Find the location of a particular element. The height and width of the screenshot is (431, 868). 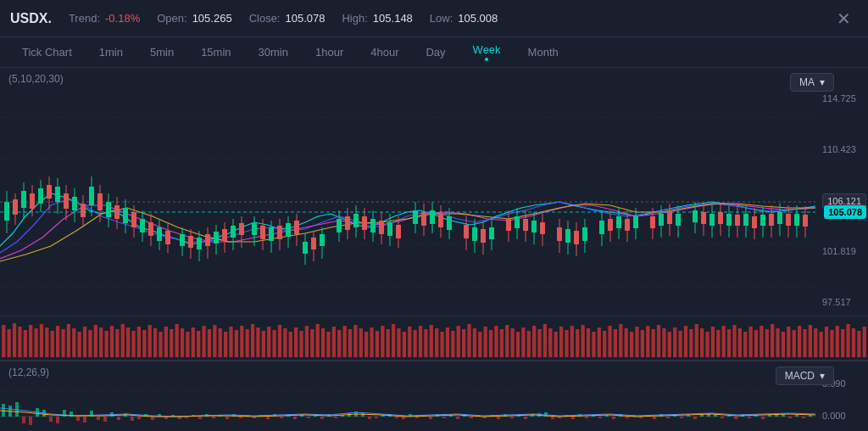

tf-1hour: 1hour is located at coordinates (329, 53).